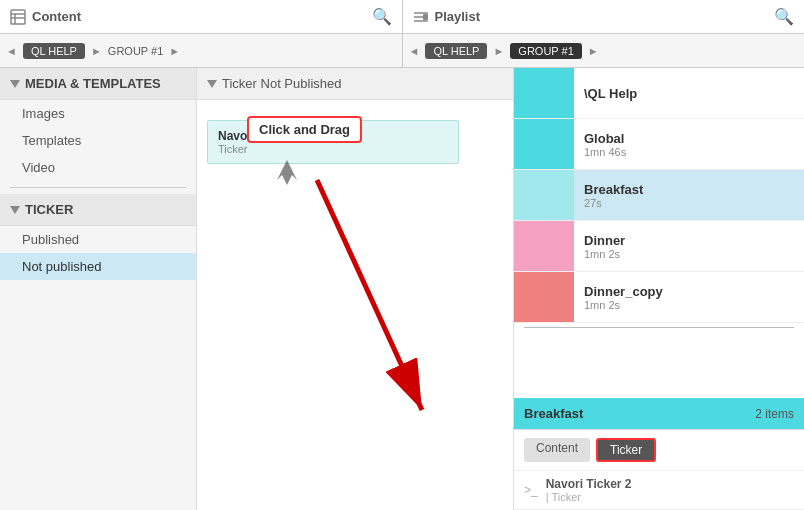 The width and height of the screenshot is (804, 510). What do you see at coordinates (136, 51) in the screenshot?
I see `breadcrumb-left-group: GROUP #1` at bounding box center [136, 51].